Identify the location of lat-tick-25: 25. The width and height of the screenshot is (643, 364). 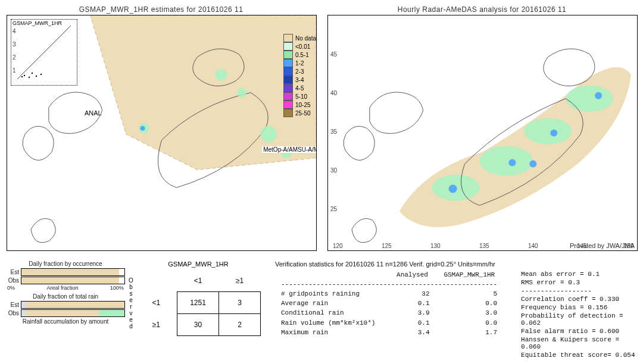
(333, 209).